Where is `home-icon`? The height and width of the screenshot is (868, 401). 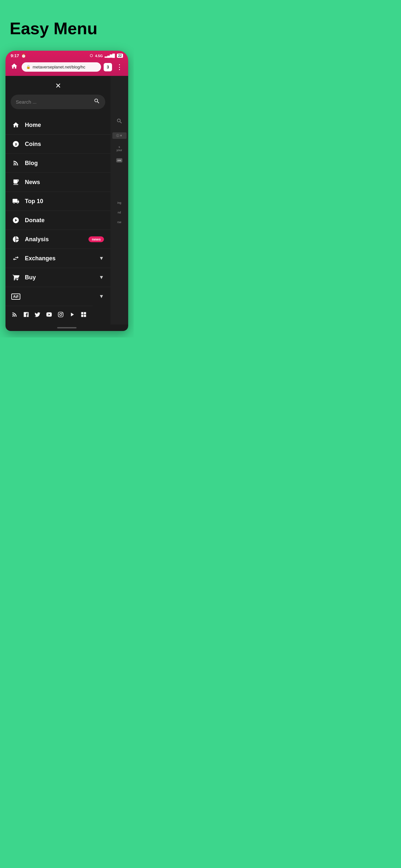
home-icon is located at coordinates (16, 125).